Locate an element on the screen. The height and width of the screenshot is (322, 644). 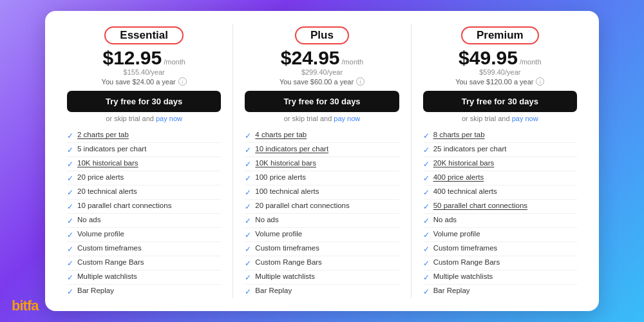
feature-text-essential-2: 10K historical bars is located at coordinates (108, 163).